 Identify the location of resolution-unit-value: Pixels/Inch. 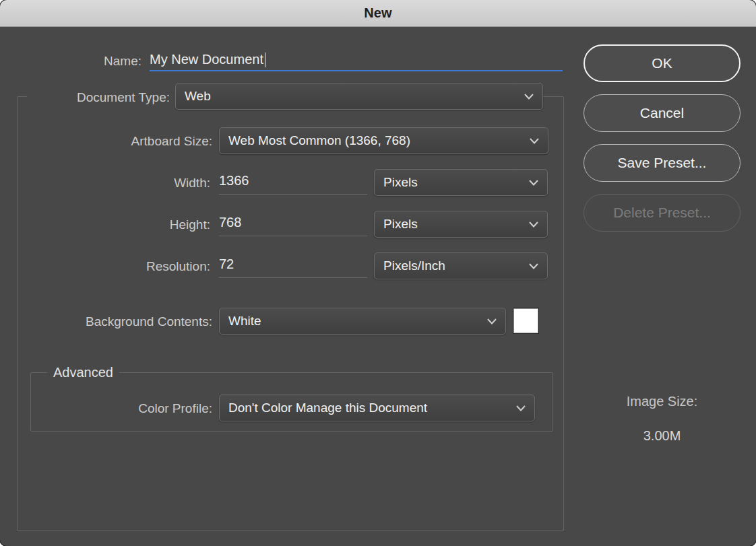
(453, 266).